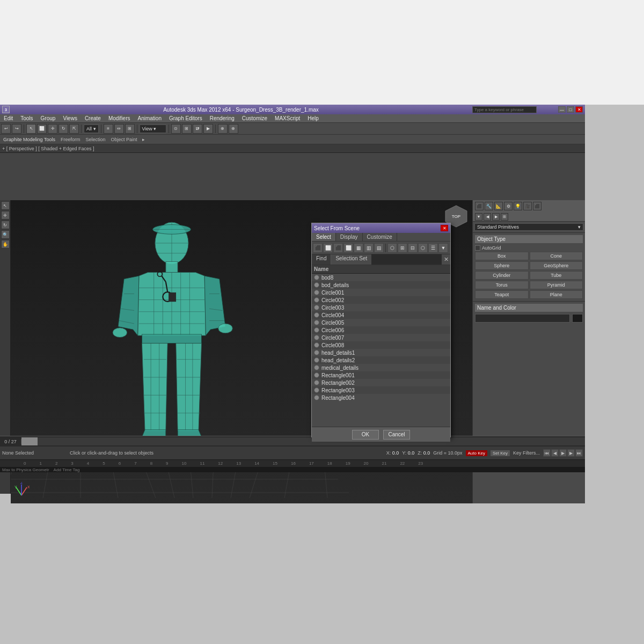 This screenshot has height=644, width=644. What do you see at coordinates (318, 248) in the screenshot?
I see `dt-btn1: ⬛` at bounding box center [318, 248].